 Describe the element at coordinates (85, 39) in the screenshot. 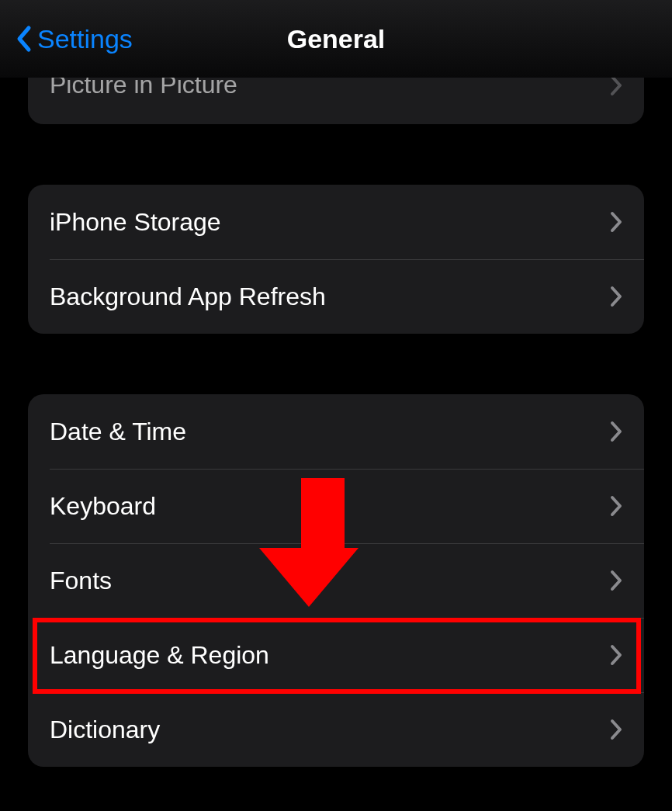

I see `back-label: Settings` at that location.